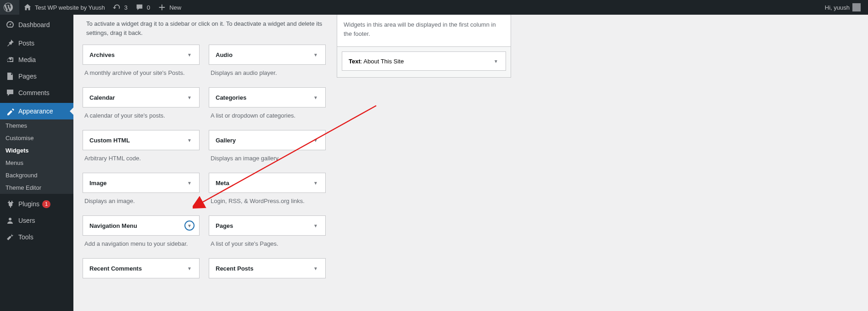 The image size is (868, 311). What do you see at coordinates (424, 61) in the screenshot?
I see `area-widget-text: Text: About This Site ▼` at bounding box center [424, 61].